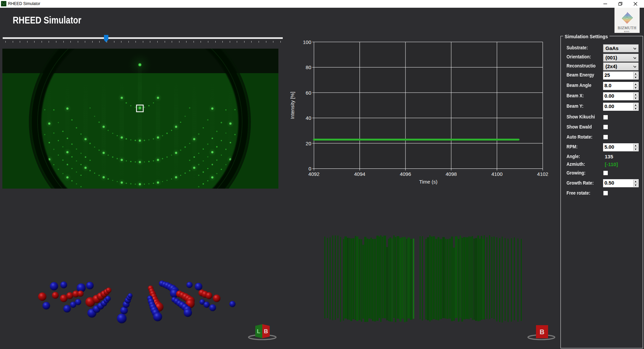 Image resolution: width=644 pixels, height=349 pixels. What do you see at coordinates (309, 67) in the screenshot?
I see `svg-text: 80` at bounding box center [309, 67].